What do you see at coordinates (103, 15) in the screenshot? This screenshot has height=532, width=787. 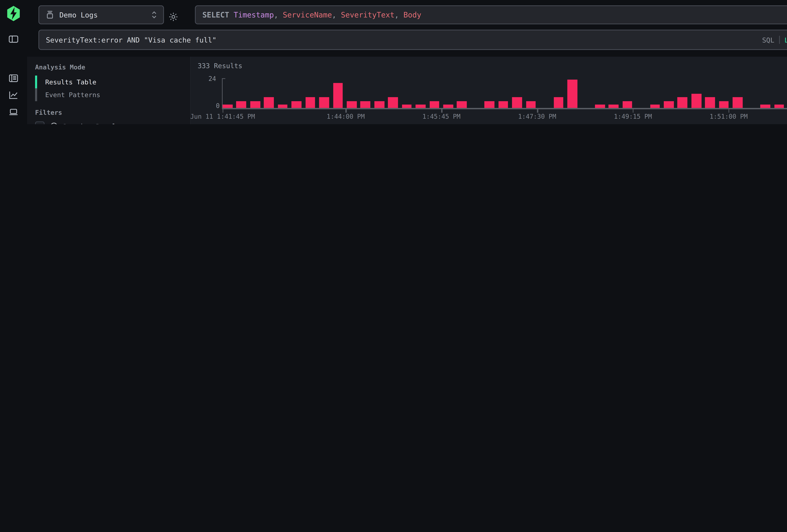 I see `source-select-label: Demo Logs` at bounding box center [103, 15].